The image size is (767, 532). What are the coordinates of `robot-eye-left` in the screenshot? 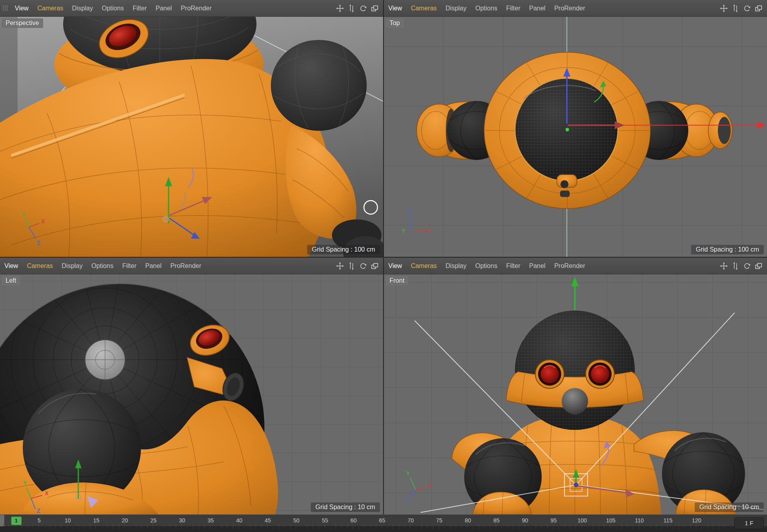 It's located at (550, 374).